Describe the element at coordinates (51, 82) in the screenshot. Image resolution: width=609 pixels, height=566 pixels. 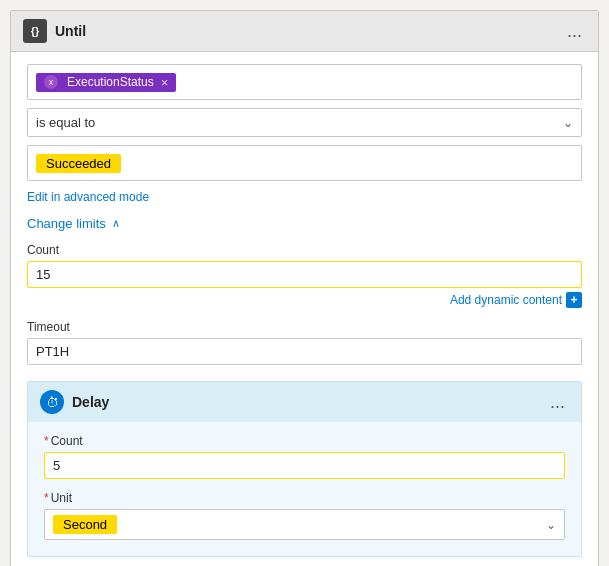
I see `expression-icon: x` at that location.